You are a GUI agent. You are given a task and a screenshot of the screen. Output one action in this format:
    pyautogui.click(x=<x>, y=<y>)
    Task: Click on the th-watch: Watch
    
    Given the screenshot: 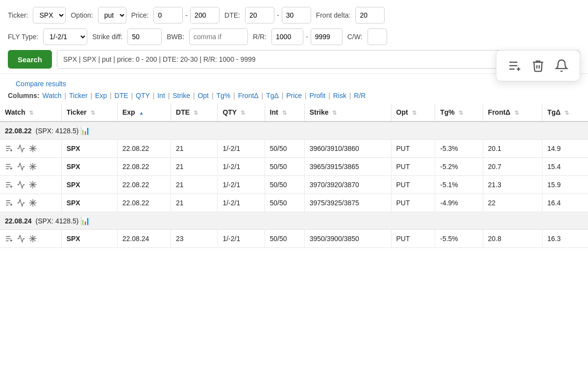 What is the action you would take?
    pyautogui.click(x=30, y=113)
    